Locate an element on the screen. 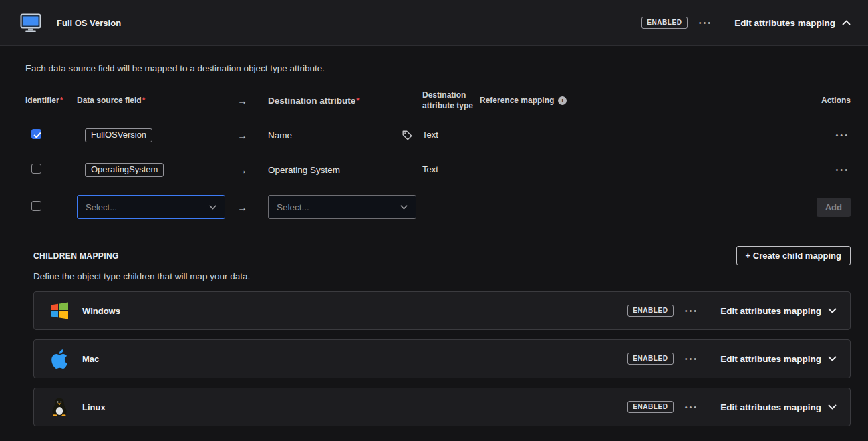  destination-attribute-value: Operating System is located at coordinates (304, 170).